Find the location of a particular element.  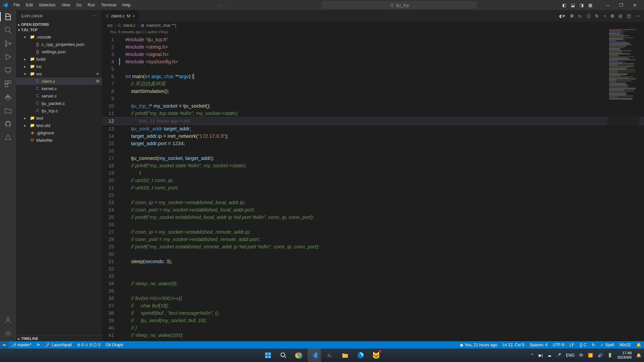

tree-item--gitignore: ◆.gitignore is located at coordinates (59, 133).